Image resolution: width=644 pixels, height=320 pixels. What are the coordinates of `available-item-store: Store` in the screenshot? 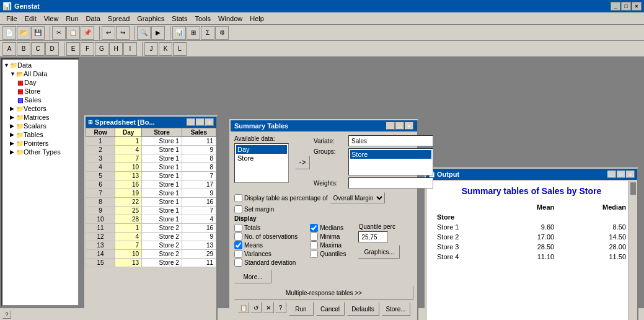 It's located at (262, 158).